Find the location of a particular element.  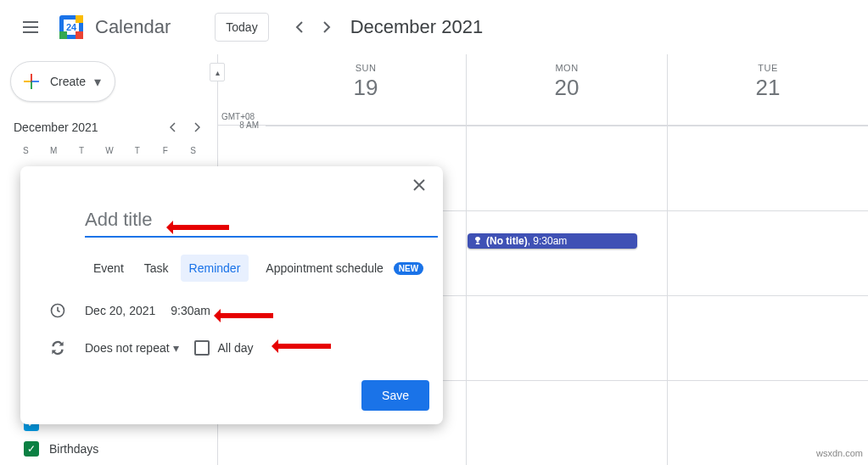

tab-reminder: Reminder is located at coordinates (216, 268).